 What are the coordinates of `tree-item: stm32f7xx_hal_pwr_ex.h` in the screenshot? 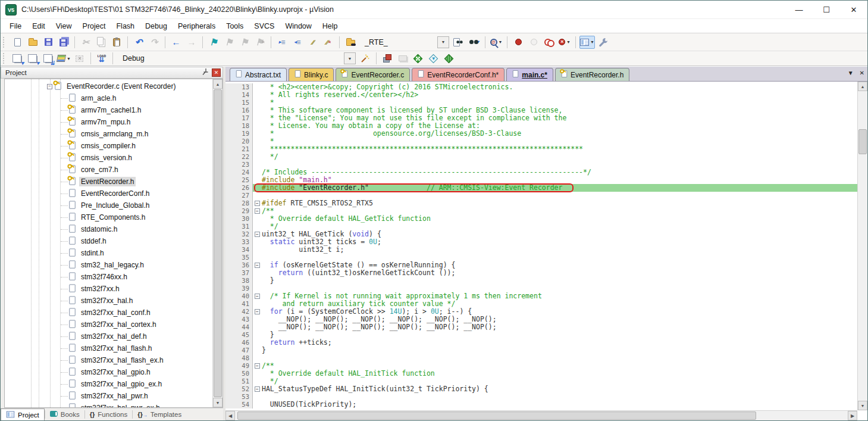 It's located at (108, 405).